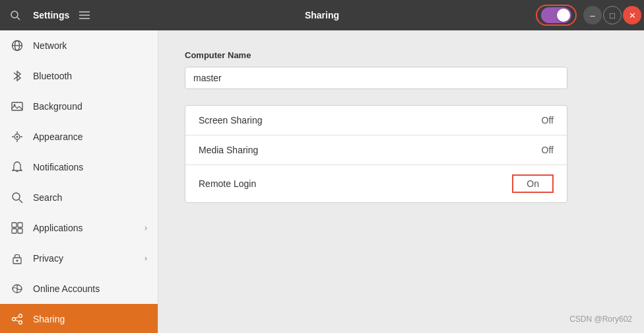  What do you see at coordinates (17, 137) in the screenshot?
I see `appearance-icon` at bounding box center [17, 137].